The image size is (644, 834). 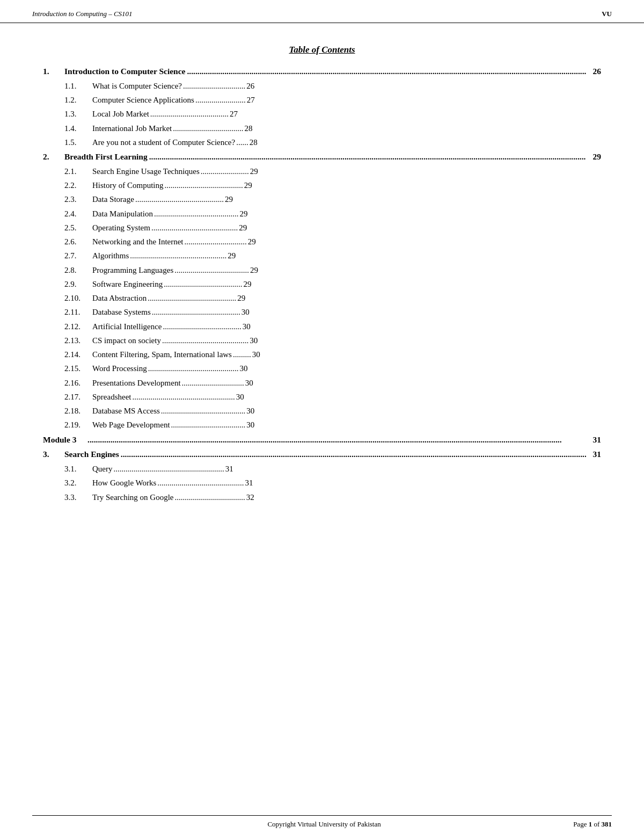 What do you see at coordinates (322, 825) in the screenshot?
I see `footer-content: Copyright Virtual University of Pakistan…` at bounding box center [322, 825].